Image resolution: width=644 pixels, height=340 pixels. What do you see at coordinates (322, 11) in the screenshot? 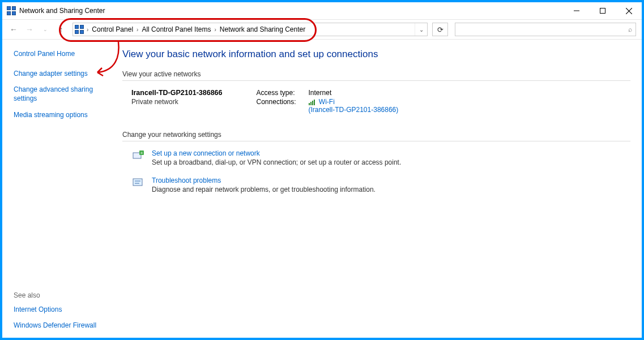
I see `titlebar: Network and Sharing Center` at bounding box center [322, 11].